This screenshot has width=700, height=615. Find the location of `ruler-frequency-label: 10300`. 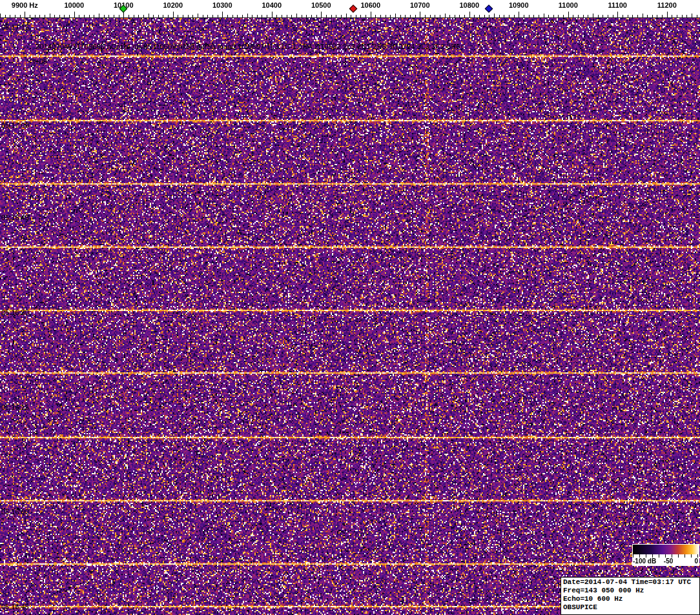

ruler-frequency-label: 10300 is located at coordinates (222, 5).